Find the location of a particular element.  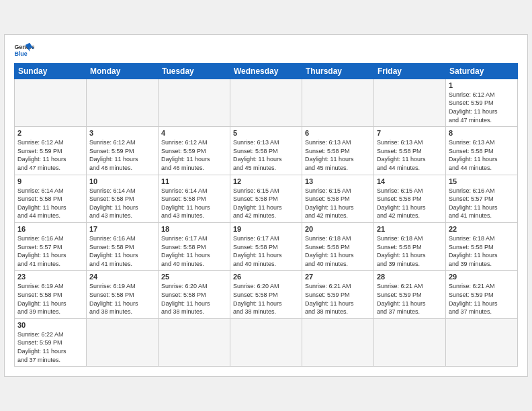

calendar-day-cell: 13Sunrise: 6:15 AM Sunset: 5:58 PM Dayli… is located at coordinates (339, 199).